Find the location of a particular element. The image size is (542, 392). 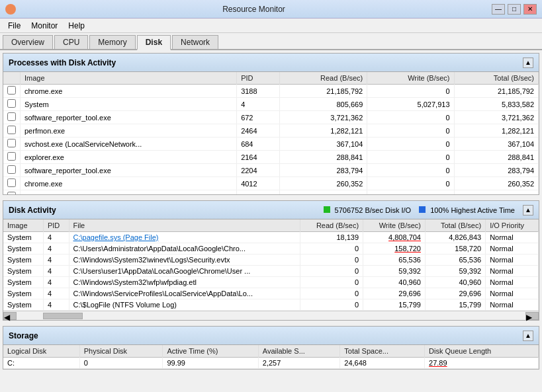

st-col-physical: Physical Disk is located at coordinates (121, 352).